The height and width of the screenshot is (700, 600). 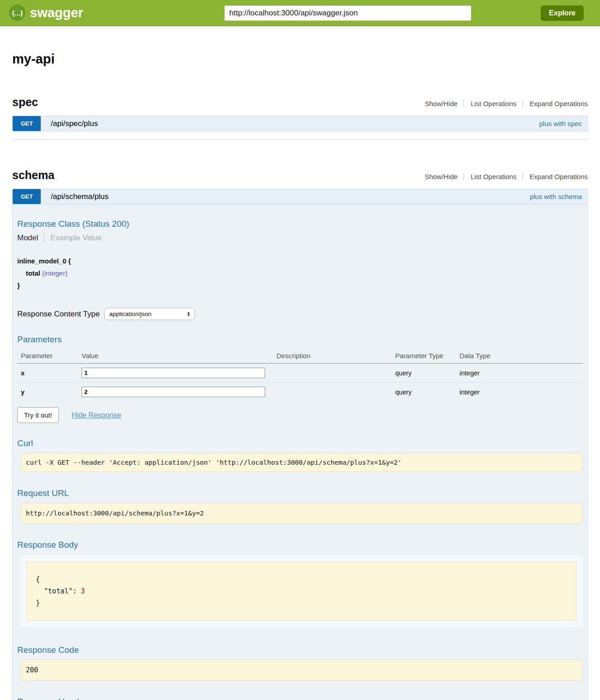 What do you see at coordinates (521, 356) in the screenshot?
I see `column-header-data-type: Data Type` at bounding box center [521, 356].